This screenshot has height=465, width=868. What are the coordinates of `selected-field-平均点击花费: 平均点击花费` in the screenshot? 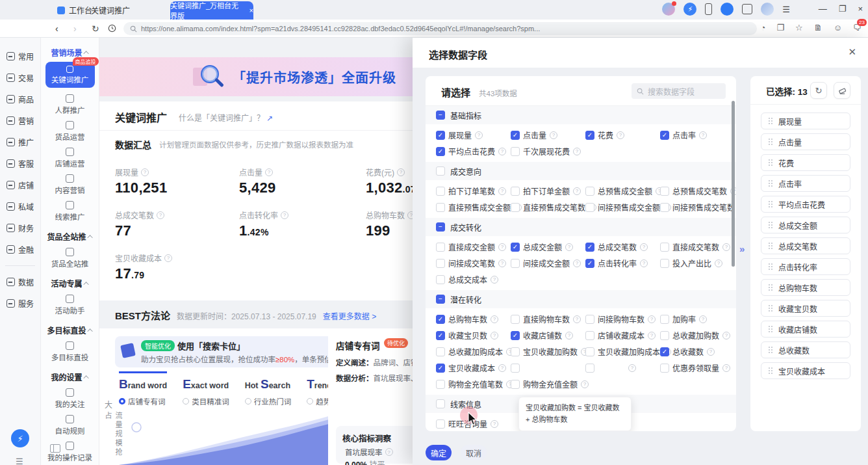 It's located at (806, 204).